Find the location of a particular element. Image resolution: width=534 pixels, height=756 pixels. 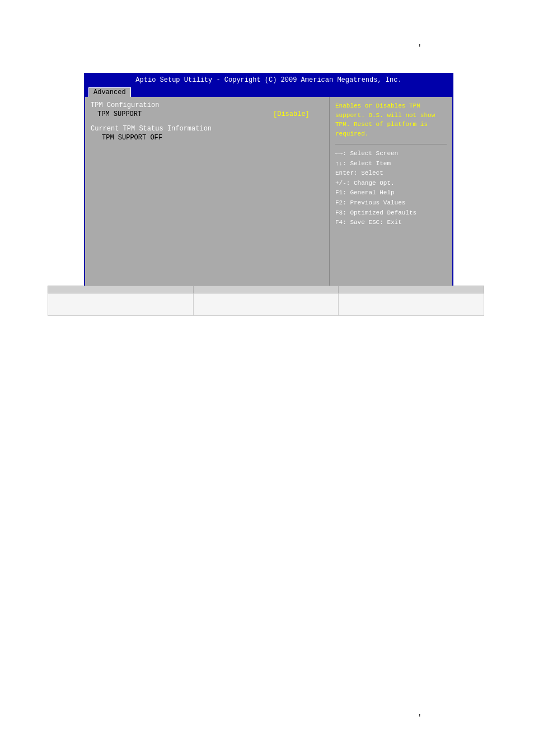

key-select-item: ↑↓: Select Item is located at coordinates (391, 164).